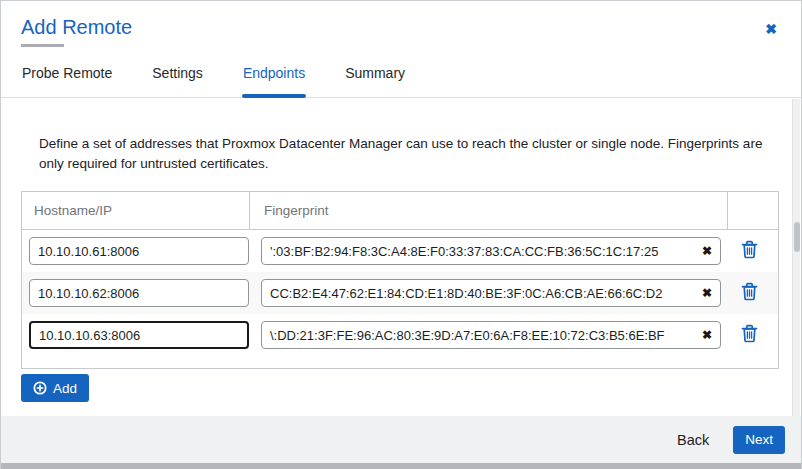 This screenshot has height=469, width=802. Describe the element at coordinates (401, 80) in the screenshot. I see `tab-bar: Probe Remote Settings Endpoints Summary` at that location.